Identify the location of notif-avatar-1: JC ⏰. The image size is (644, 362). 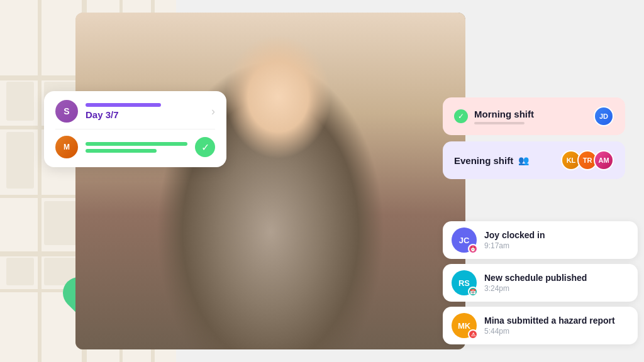
(464, 240).